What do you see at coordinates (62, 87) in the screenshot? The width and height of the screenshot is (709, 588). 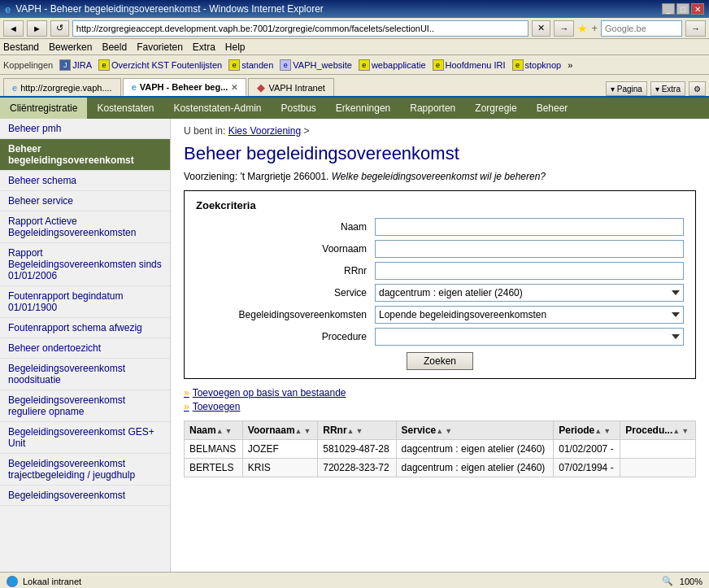 I see `tab-zorgregie: e http://zorgregie.vaph....` at bounding box center [62, 87].